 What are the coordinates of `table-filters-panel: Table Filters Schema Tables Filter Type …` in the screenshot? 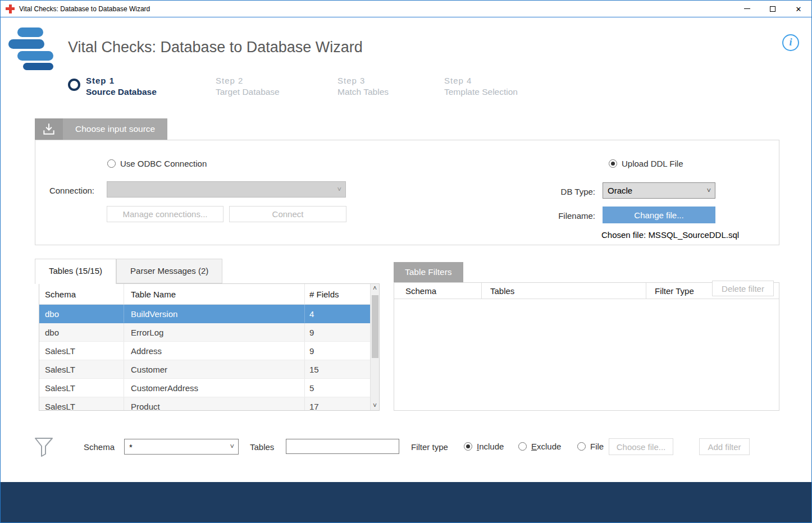 It's located at (586, 337).